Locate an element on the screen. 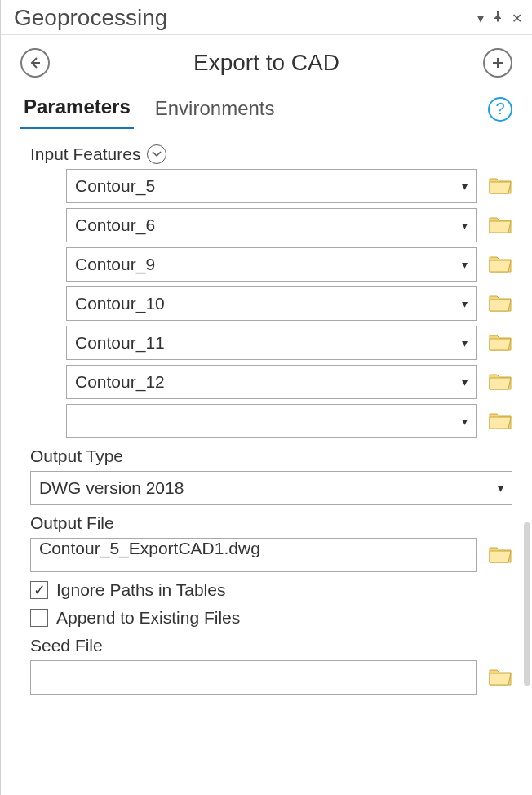 This screenshot has width=532, height=795. close-icon: ✕ is located at coordinates (517, 18).